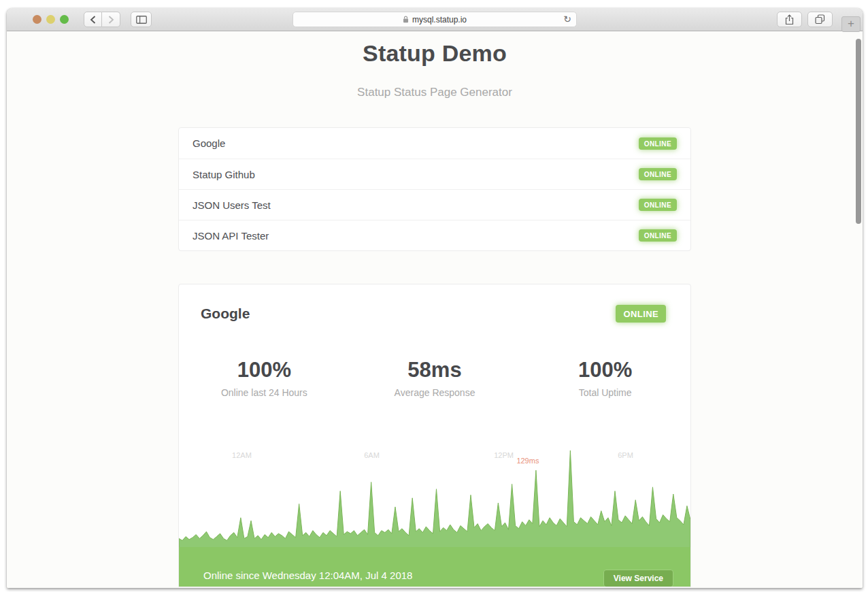 This screenshot has height=592, width=868. I want to click on share-icon, so click(789, 20).